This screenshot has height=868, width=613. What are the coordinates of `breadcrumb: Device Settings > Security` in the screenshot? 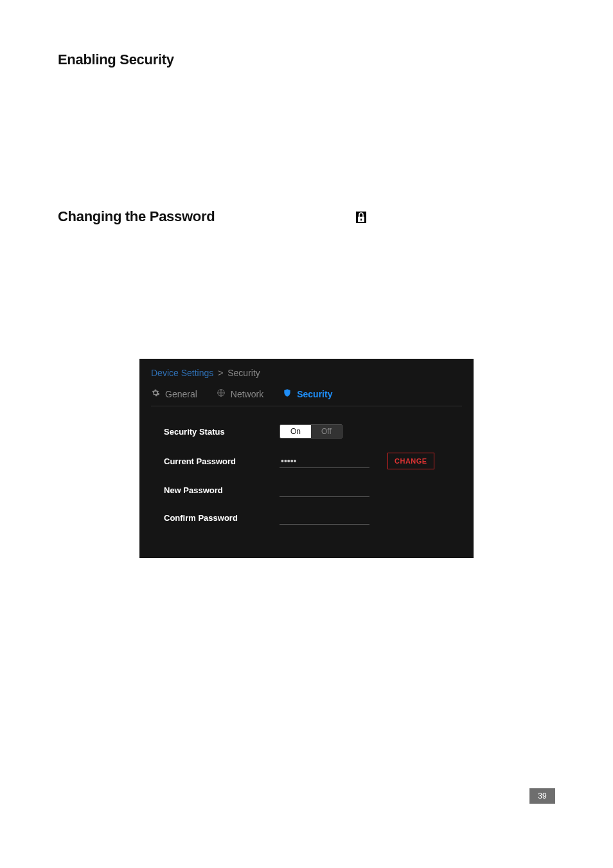 It's located at (306, 377).